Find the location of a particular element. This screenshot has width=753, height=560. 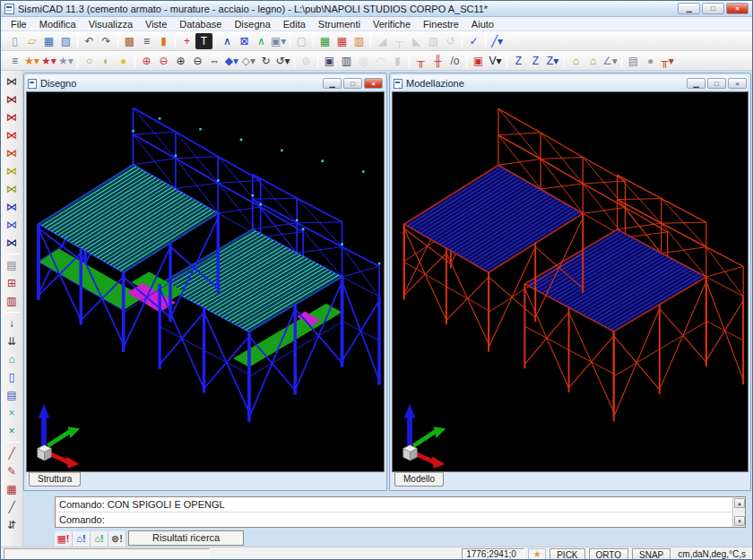

rotate-back-icon: ↺▾ is located at coordinates (283, 61).